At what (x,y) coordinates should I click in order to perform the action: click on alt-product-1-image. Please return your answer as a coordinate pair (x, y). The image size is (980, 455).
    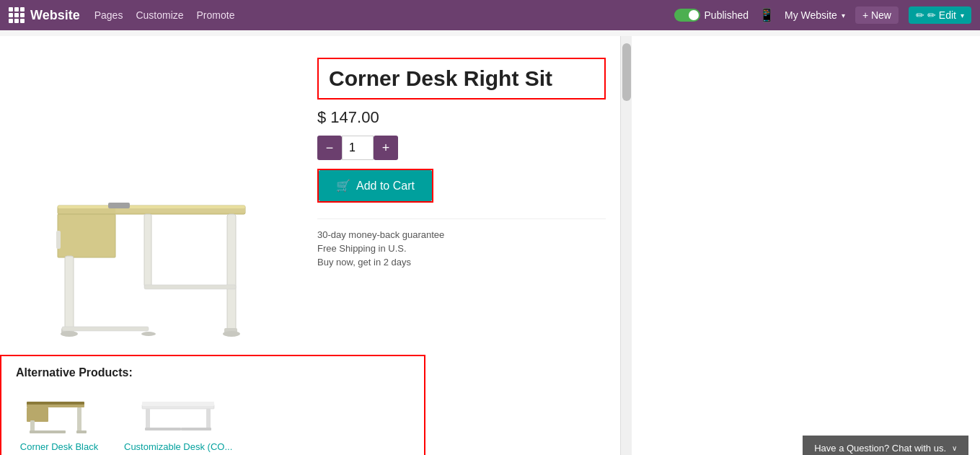
    Looking at the image, I should click on (59, 412).